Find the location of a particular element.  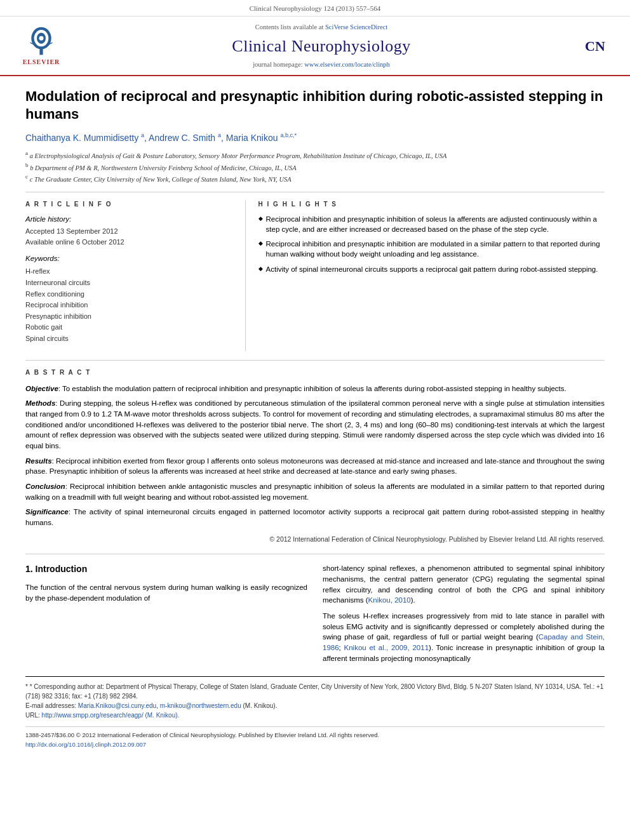

accepted-date: Accepted 13 September 2012 is located at coordinates (129, 231).